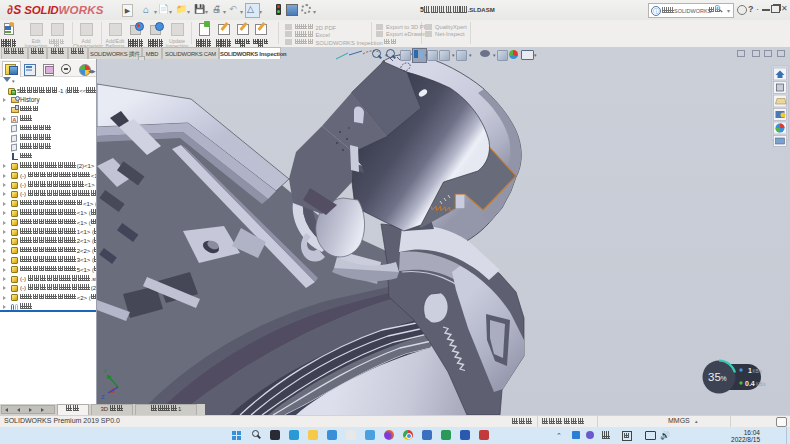  I want to click on svg-text: Z, so click(103, 397).